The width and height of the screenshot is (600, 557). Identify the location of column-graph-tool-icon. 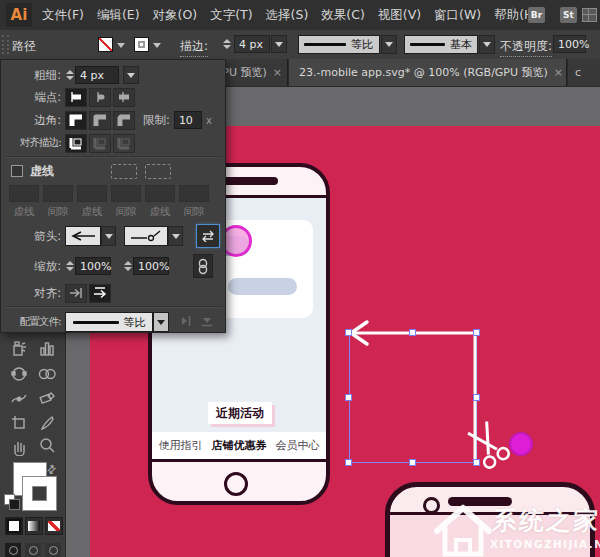
(47, 348).